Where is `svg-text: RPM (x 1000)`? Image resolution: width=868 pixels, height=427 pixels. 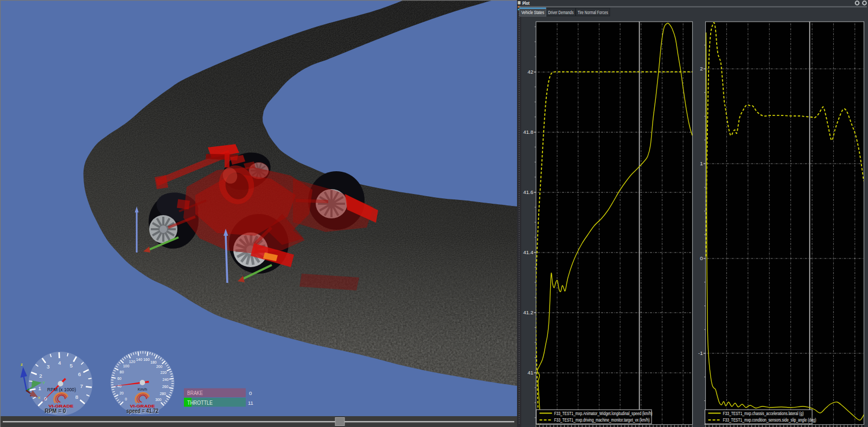
svg-text: RPM (x 1000) is located at coordinates (62, 390).